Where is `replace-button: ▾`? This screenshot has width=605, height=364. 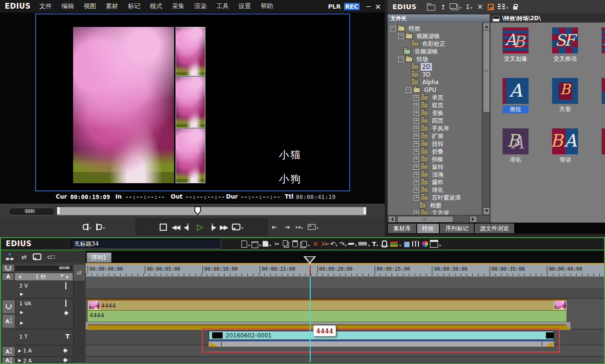 replace-button: ▾ is located at coordinates (305, 244).